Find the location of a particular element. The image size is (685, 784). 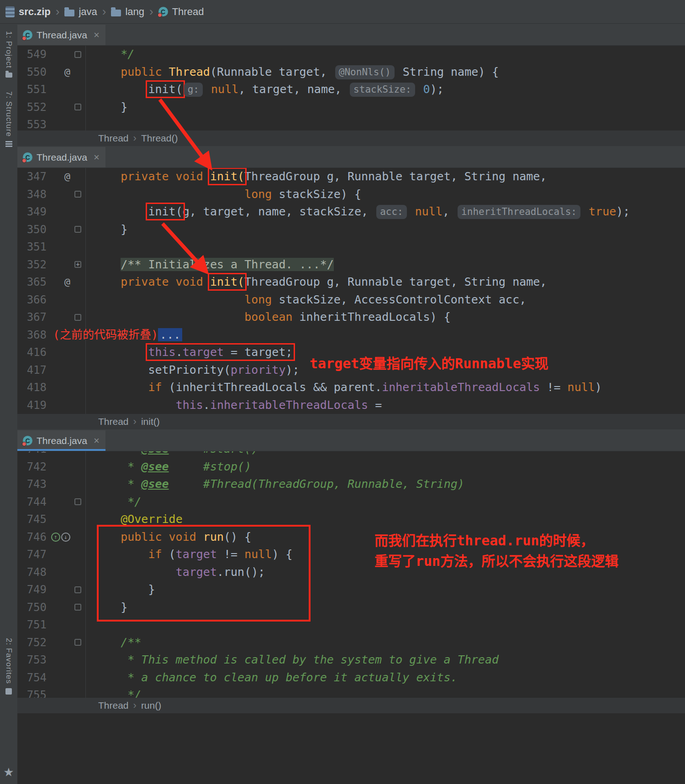

breadcrumb-thread: Thread() is located at coordinates (160, 138).